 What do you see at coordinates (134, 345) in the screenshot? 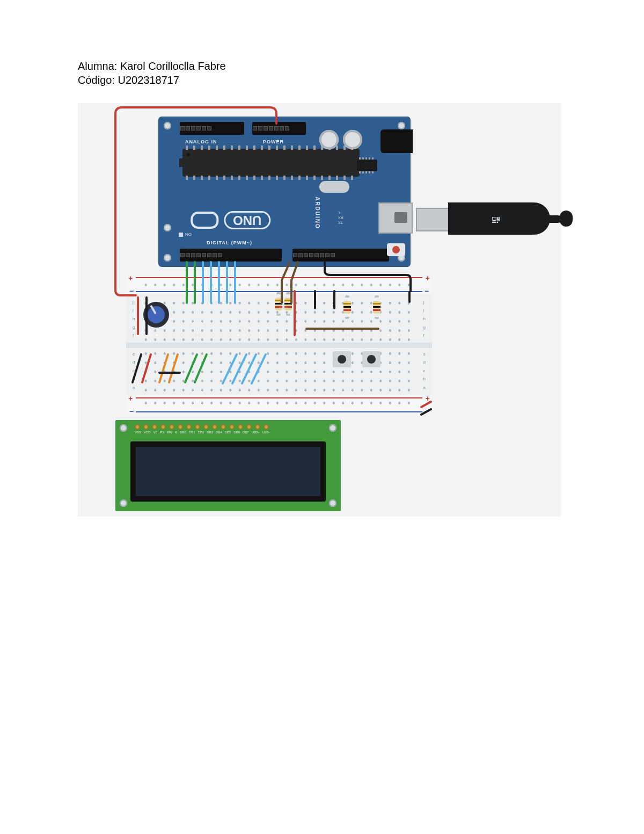
I see `row-labels-left: j i h g f e d c b a` at bounding box center [134, 345].